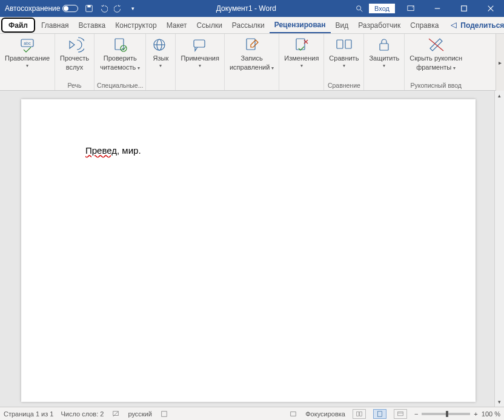  Describe the element at coordinates (293, 414) in the screenshot. I see `focus-mode-icon` at that location.